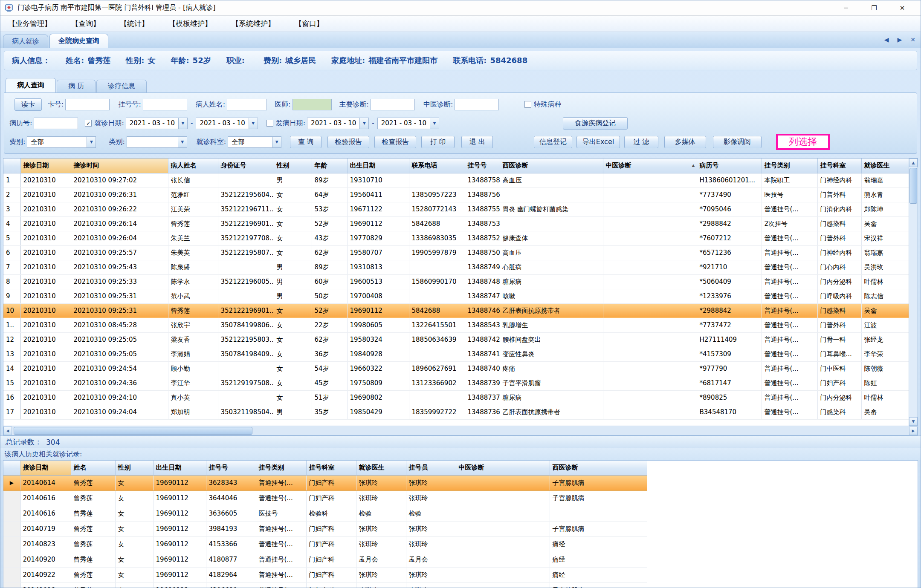  I want to click on cell: 13488747, so click(482, 296).